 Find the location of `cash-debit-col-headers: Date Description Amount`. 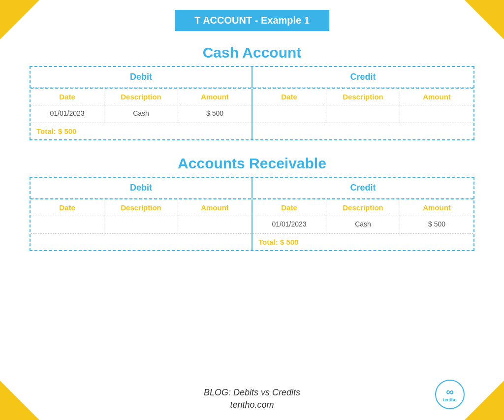

cash-debit-col-headers: Date Description Amount is located at coordinates (141, 97).